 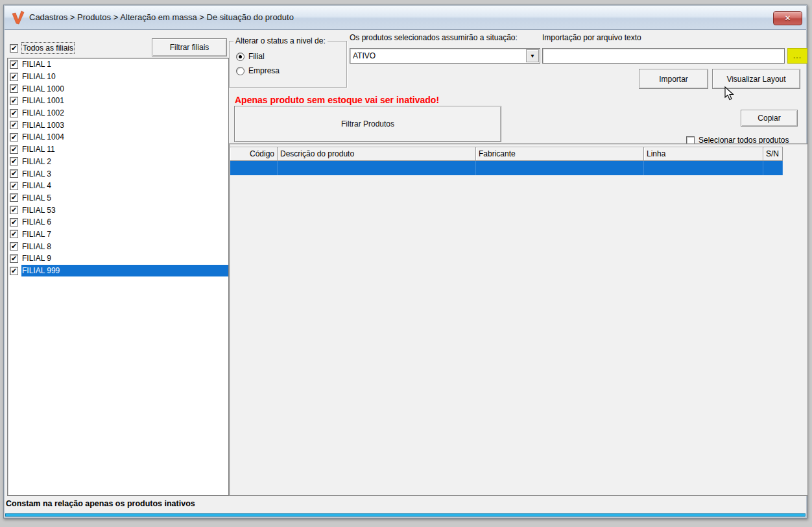 I want to click on list-item: ✔FILIAL 10, so click(x=118, y=77).